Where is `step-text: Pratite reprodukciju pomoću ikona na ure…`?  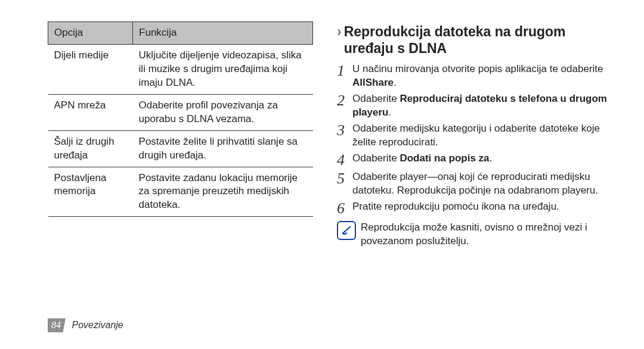
step-text: Pratite reprodukciju pomoću ikona na ure… is located at coordinates (483, 207).